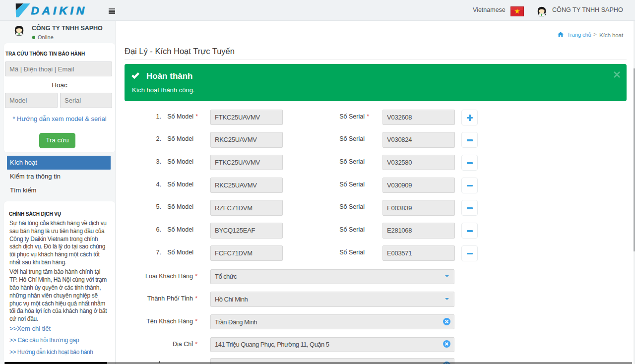 The width and height of the screenshot is (635, 364). Describe the element at coordinates (60, 11) in the screenshot. I see `svg-text: DAIKIN` at that location.